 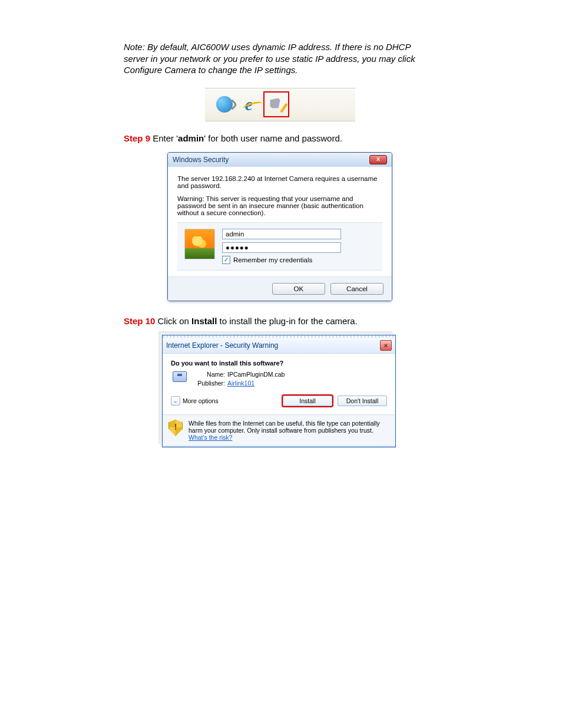 What do you see at coordinates (280, 105) in the screenshot?
I see `toolbar-screenshot: e` at bounding box center [280, 105].